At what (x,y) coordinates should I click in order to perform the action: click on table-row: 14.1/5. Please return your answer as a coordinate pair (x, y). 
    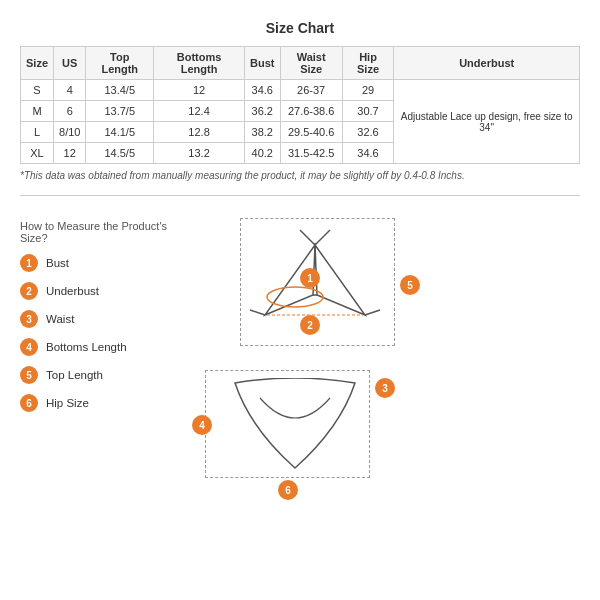
    Looking at the image, I should click on (120, 132).